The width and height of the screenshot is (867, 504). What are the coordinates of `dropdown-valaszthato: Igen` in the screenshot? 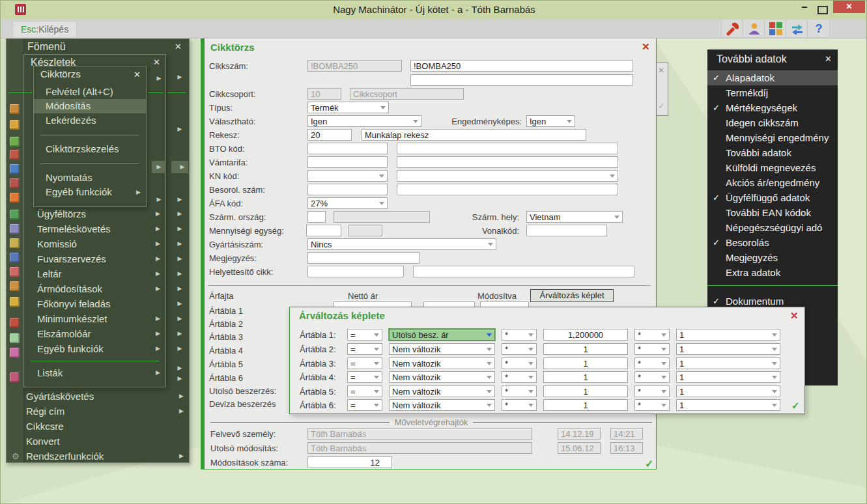 It's located at (365, 121).